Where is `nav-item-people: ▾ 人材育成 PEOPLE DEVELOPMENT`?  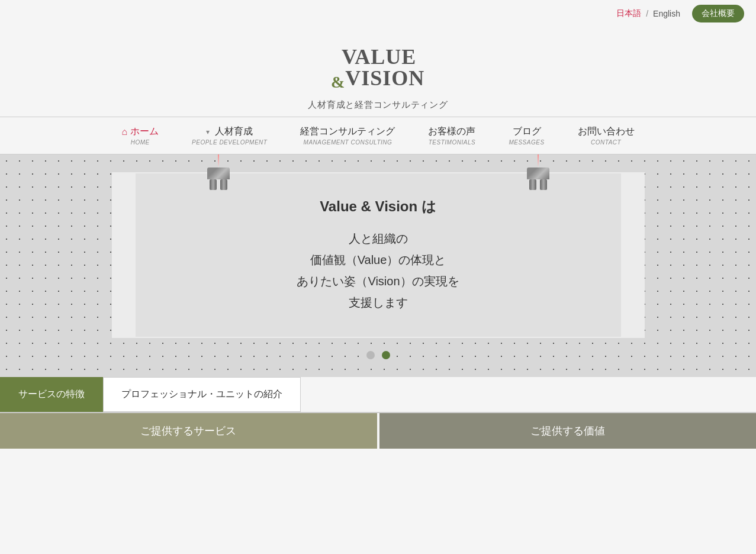
nav-item-people: ▾ 人材育成 PEOPLE DEVELOPMENT is located at coordinates (230, 136).